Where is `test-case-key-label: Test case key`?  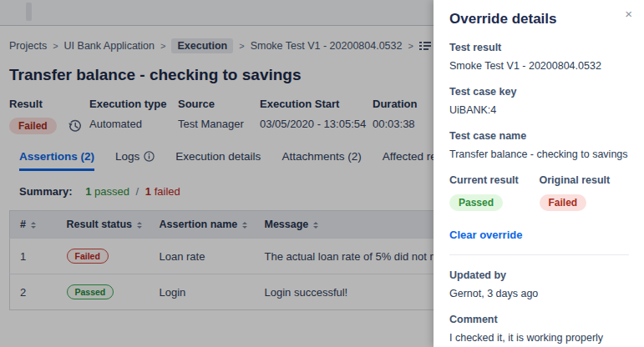
test-case-key-label: Test case key is located at coordinates (540, 92).